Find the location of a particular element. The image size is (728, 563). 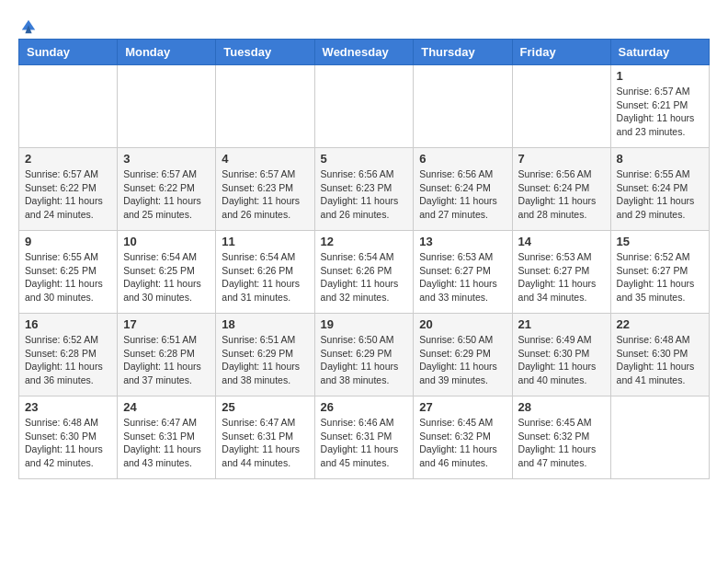

calendar-cell: 2Sunrise: 6:57 AM Sunset: 6:22 PM Daylig… is located at coordinates (68, 190).